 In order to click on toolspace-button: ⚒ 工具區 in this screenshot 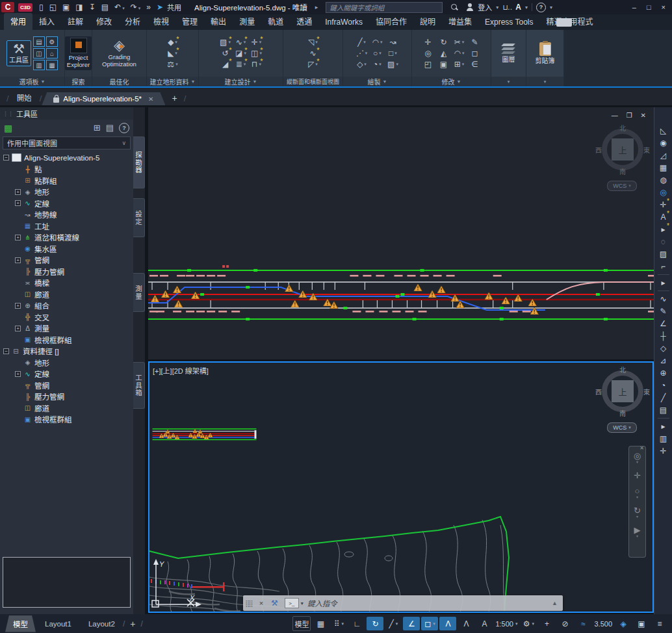, I will do `click(19, 53)`.